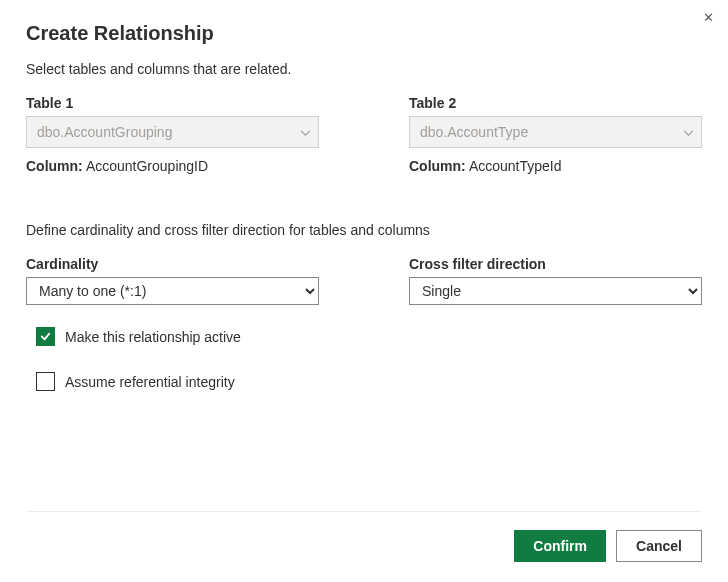 The height and width of the screenshot is (582, 728). Describe the element at coordinates (708, 18) in the screenshot. I see `close-icon: ✕` at that location.